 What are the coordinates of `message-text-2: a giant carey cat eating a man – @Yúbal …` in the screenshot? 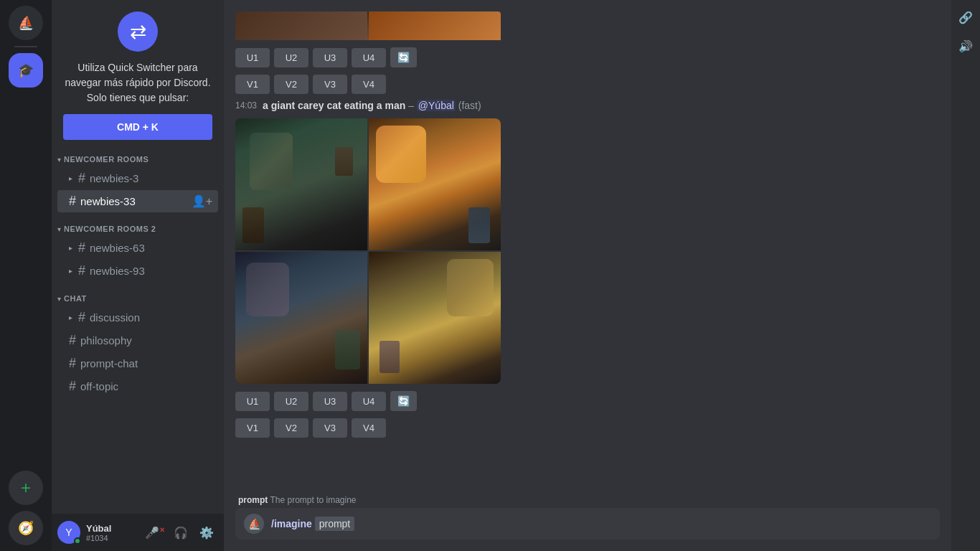 It's located at (372, 105).